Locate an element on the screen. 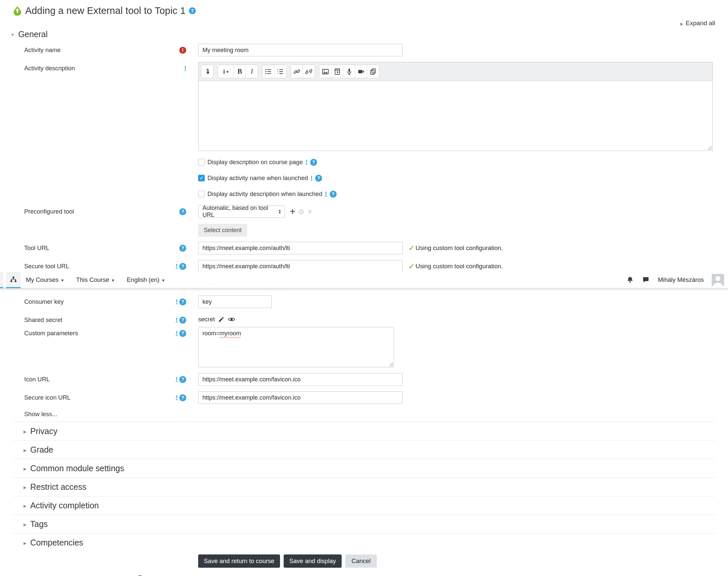 The height and width of the screenshot is (576, 728). cancel-button: Cancel is located at coordinates (361, 561).